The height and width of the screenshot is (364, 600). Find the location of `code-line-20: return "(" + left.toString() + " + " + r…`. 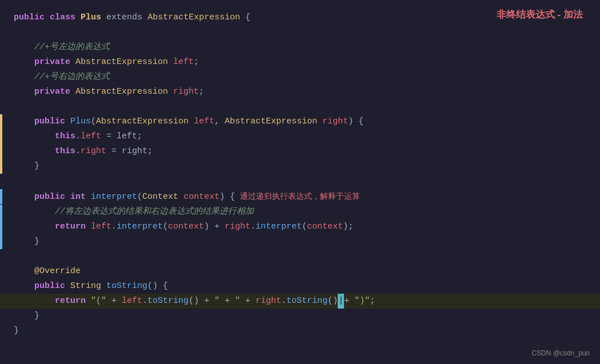

code-line-20: return "(" + left.toString() + " + " + r… is located at coordinates (300, 301).